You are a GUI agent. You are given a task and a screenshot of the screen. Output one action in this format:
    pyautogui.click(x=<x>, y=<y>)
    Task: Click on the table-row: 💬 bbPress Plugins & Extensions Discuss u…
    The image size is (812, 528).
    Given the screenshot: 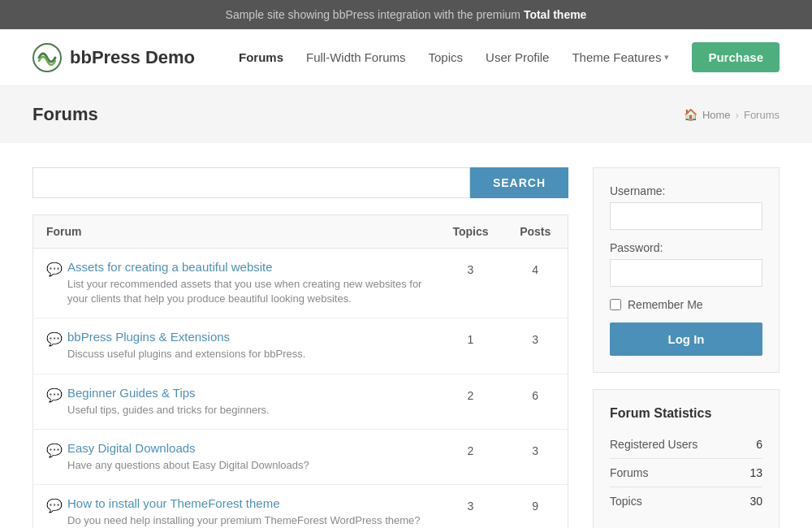 What is the action you would take?
    pyautogui.click(x=300, y=346)
    